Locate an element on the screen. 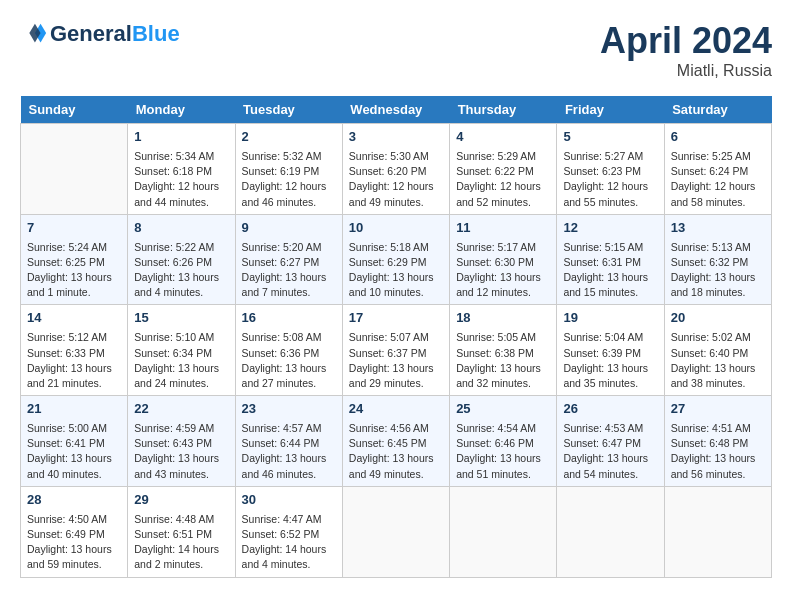 This screenshot has height=612, width=792. calendar-cell: 2Sunrise: 5:32 AMSunset: 6:19 PMDaylight… is located at coordinates (288, 170).